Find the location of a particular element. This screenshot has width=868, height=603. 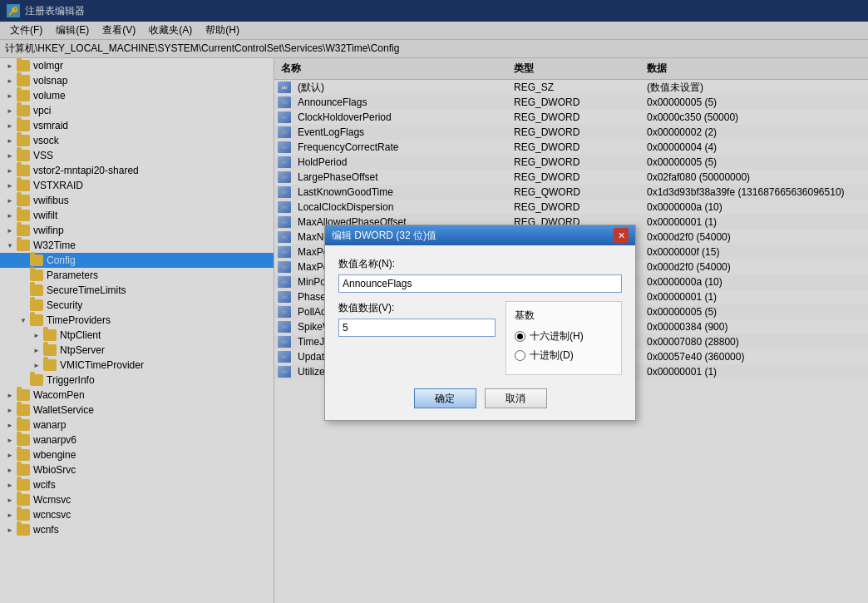

base-label: 基数 is located at coordinates (564, 316).